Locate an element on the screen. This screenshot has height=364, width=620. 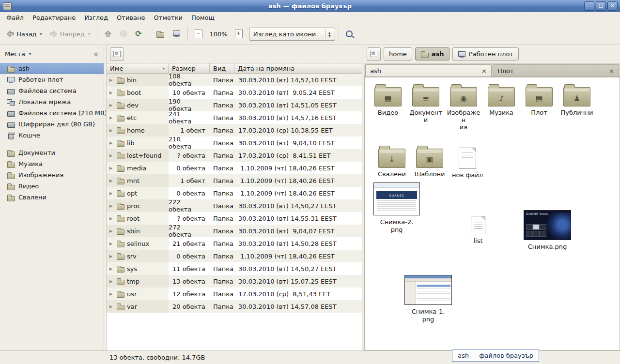
sidebar-item: Локална мрежа is located at coordinates (52, 102).